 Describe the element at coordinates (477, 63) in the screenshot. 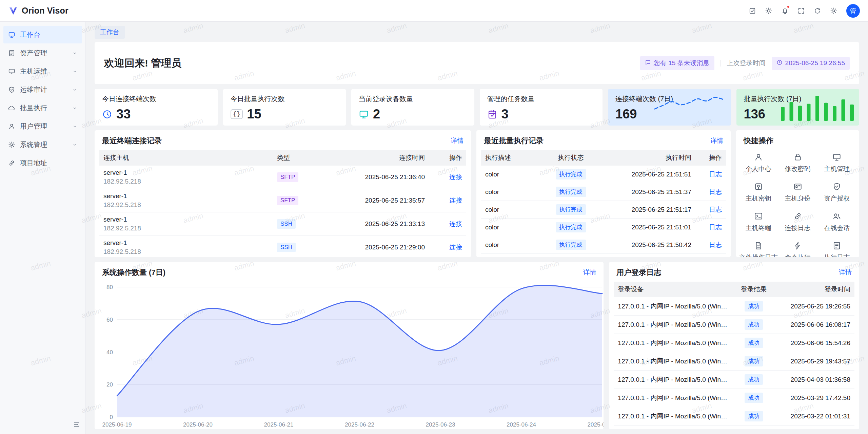

I see `welcome-banner: 欢迎回来! 管理员 您有 15 条未读消息 上次登录时间 2025-06-25 …` at that location.